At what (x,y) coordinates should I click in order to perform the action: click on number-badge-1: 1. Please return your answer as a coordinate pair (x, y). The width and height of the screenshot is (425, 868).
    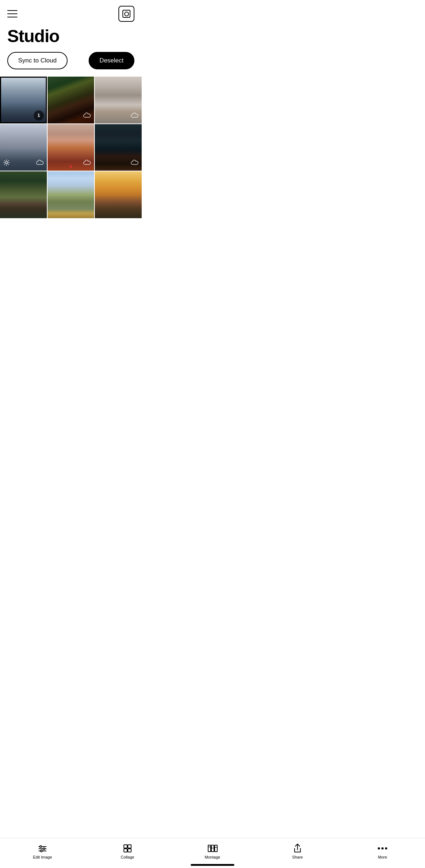
    Looking at the image, I should click on (39, 115).